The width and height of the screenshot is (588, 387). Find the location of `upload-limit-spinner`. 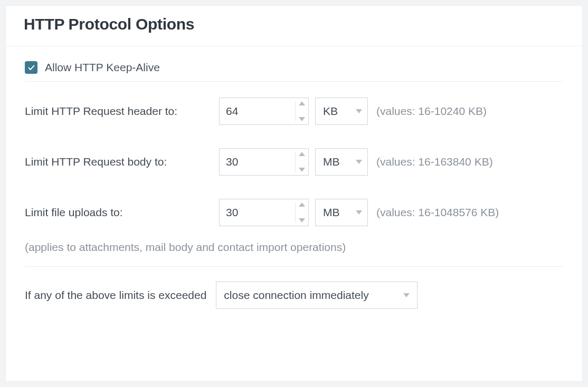

upload-limit-spinner is located at coordinates (264, 212).